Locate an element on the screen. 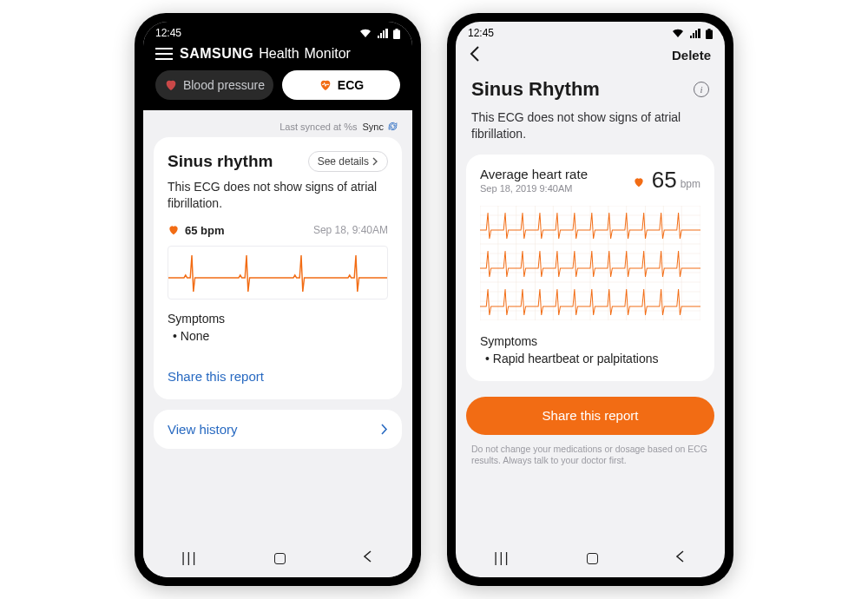  tab-ecg-label: ECG is located at coordinates (351, 85).